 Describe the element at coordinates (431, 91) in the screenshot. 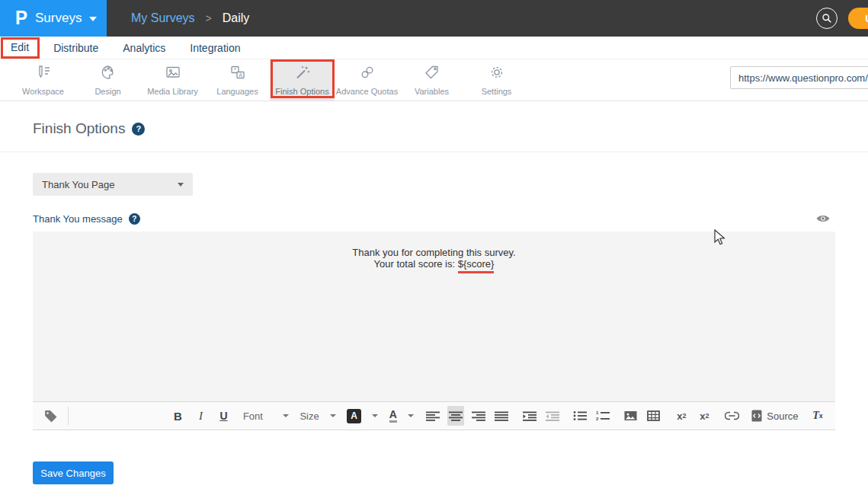

I see `ribbon-item-label: Variables` at that location.